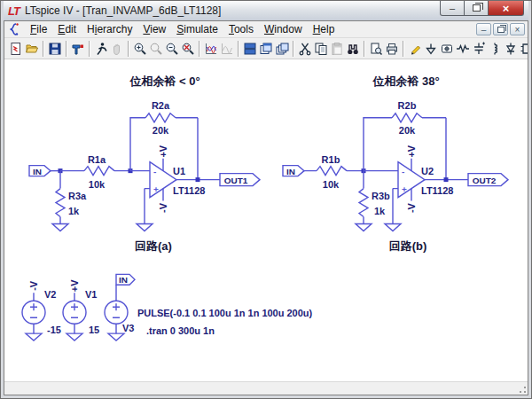  Describe the element at coordinates (353, 49) in the screenshot. I see `find-icon` at that location.